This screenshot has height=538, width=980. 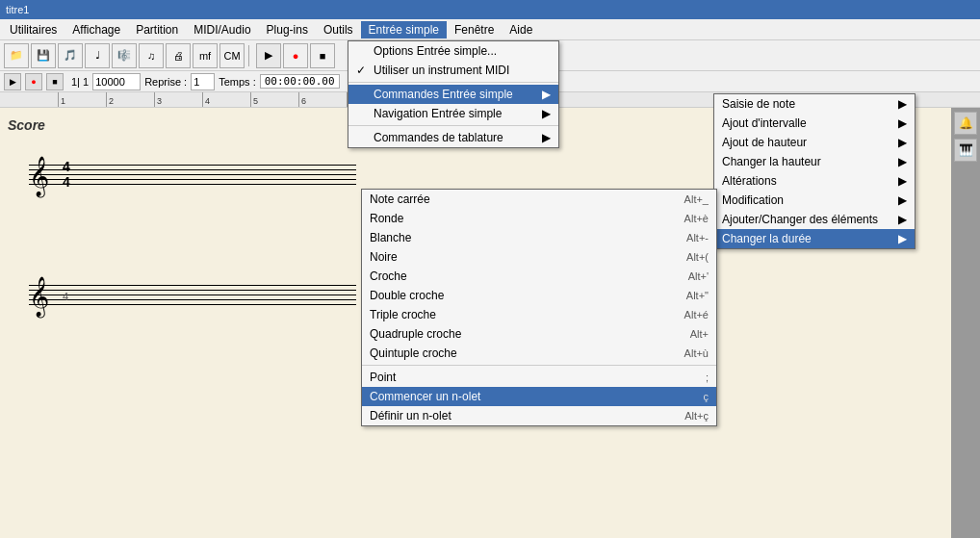 I want to click on ruler-mark-5: 5, so click(x=274, y=100).